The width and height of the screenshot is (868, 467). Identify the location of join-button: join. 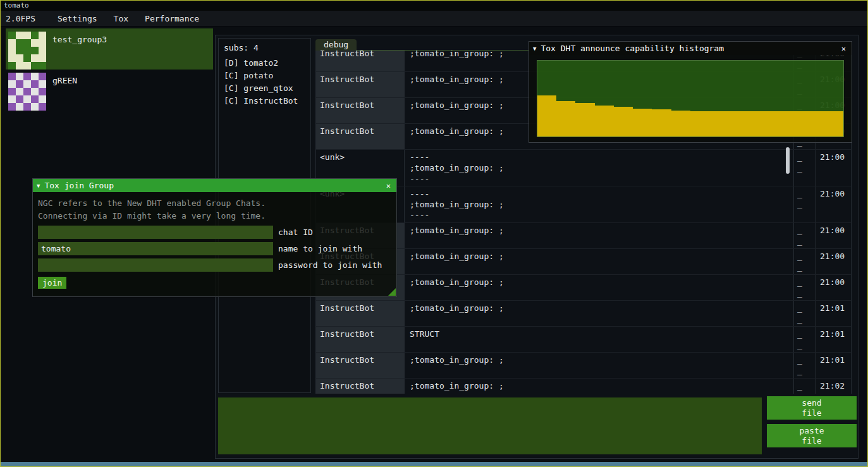
(52, 283).